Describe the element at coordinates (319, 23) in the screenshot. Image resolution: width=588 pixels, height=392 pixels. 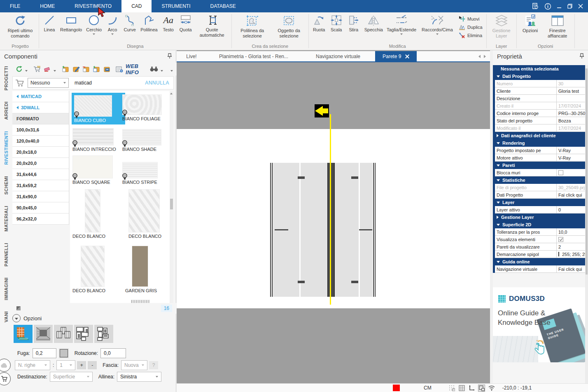
I see `ruota-button: Ruota` at that location.